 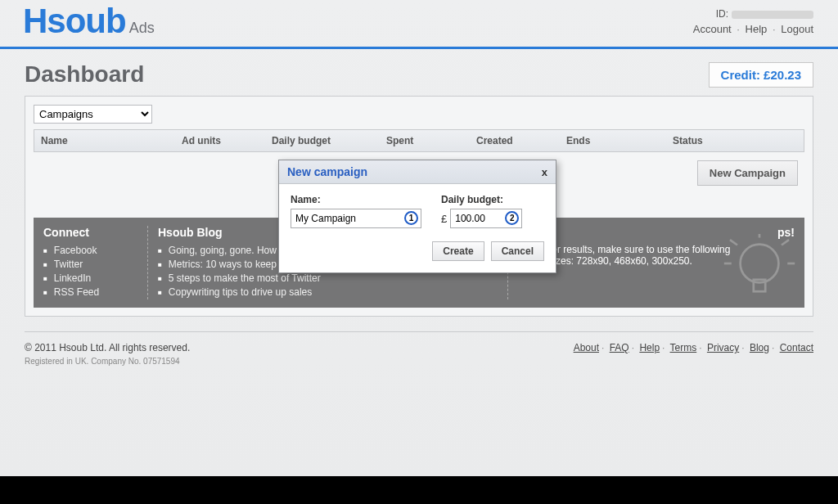 I want to click on footer-link: Privacy, so click(x=723, y=348).